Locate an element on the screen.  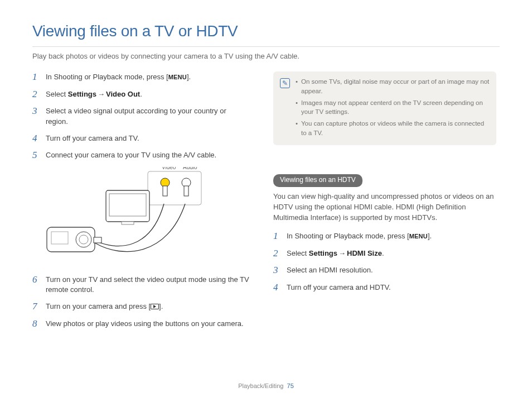
step-text: Turn off your camera and HDTV. is located at coordinates (391, 288).